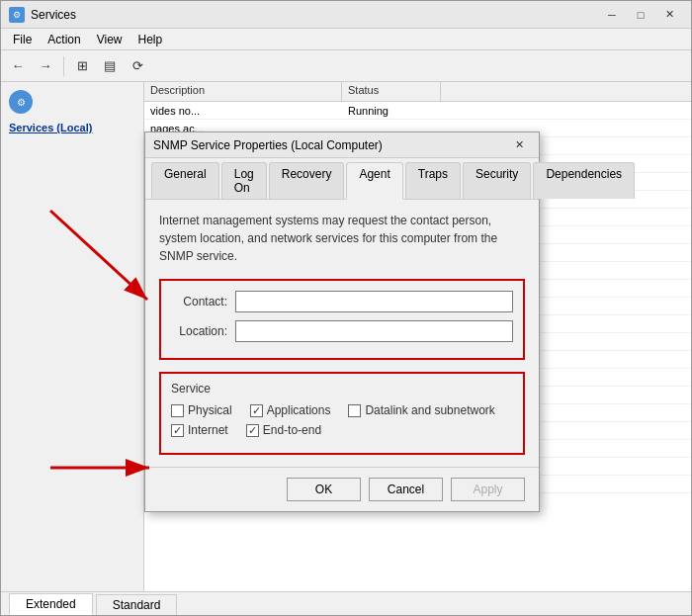 The image size is (692, 616). Describe the element at coordinates (669, 15) in the screenshot. I see `close-button: ✕` at that location.